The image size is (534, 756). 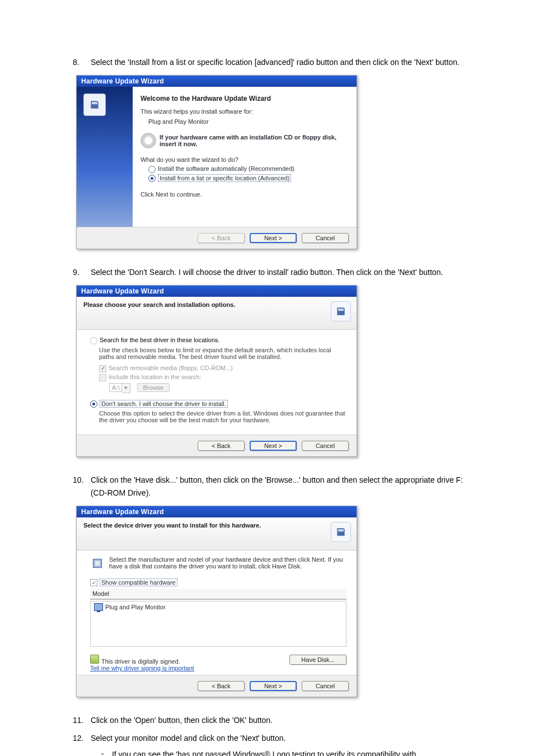 What do you see at coordinates (139, 582) in the screenshot?
I see `check-label: Show compatible hardware` at bounding box center [139, 582].